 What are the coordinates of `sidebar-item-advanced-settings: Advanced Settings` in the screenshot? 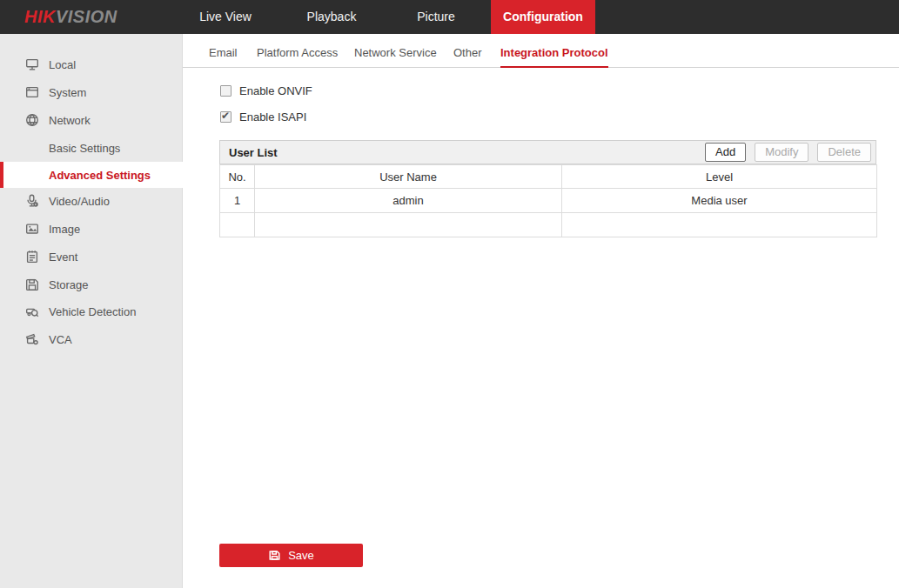 It's located at (91, 175).